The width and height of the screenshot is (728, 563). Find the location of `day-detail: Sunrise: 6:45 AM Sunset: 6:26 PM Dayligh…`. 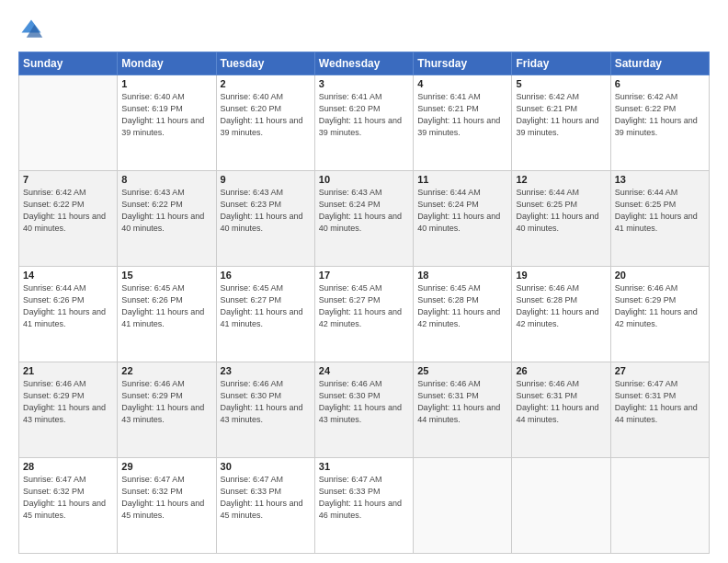

day-detail: Sunrise: 6:45 AM Sunset: 6:26 PM Dayligh… is located at coordinates (166, 306).